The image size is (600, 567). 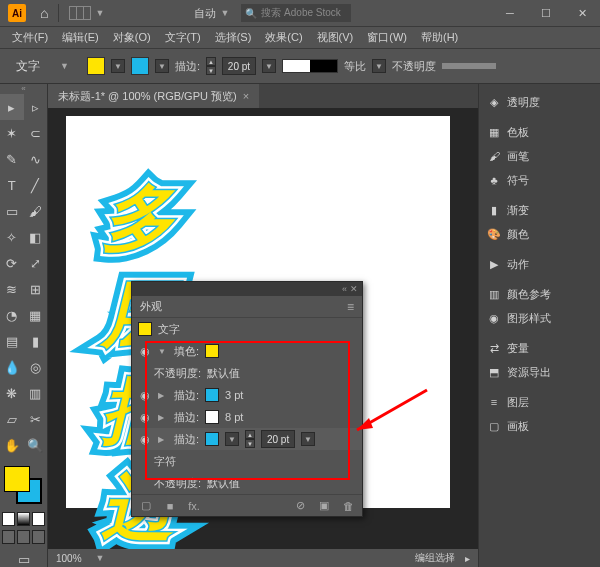 I want to click on status-nav: ▸, so click(x=468, y=558).